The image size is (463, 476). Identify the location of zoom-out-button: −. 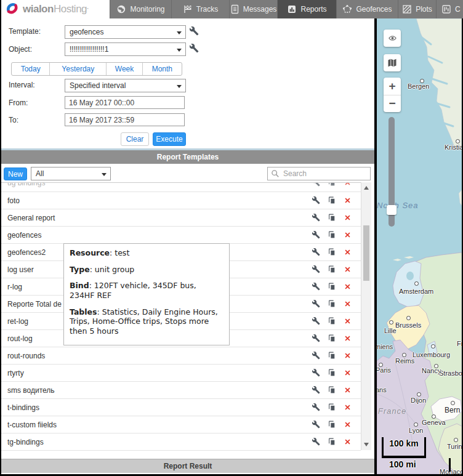
(392, 104).